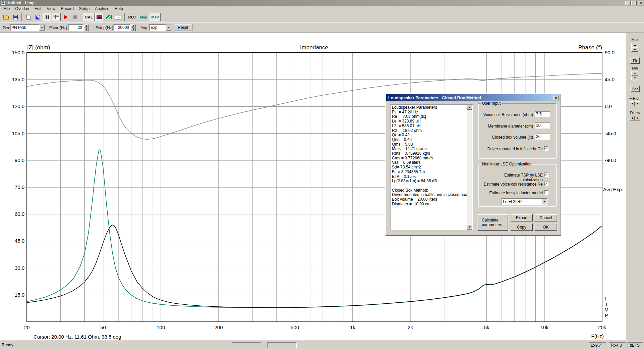 This screenshot has width=644, height=349. Describe the element at coordinates (431, 167) in the screenshot. I see `parameters-listbox: Loudspeaker ParametersFs = 47.20 HzRe = …` at that location.